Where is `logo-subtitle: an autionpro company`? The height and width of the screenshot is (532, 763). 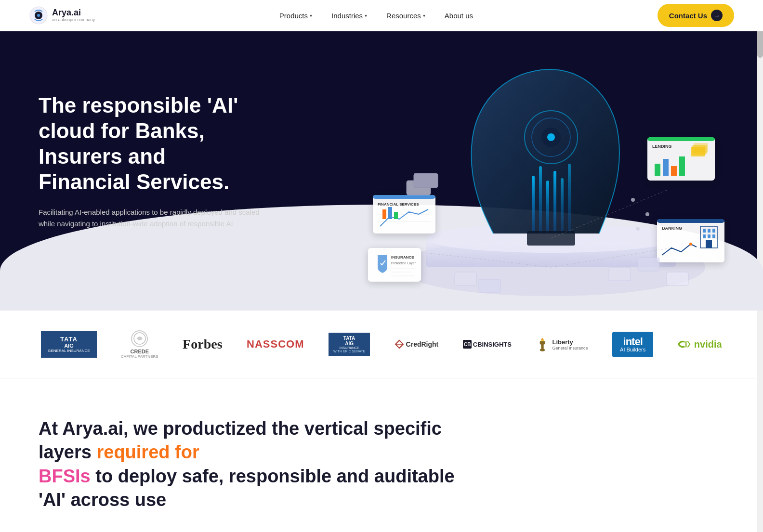
logo-subtitle: an autionpro company is located at coordinates (73, 20).